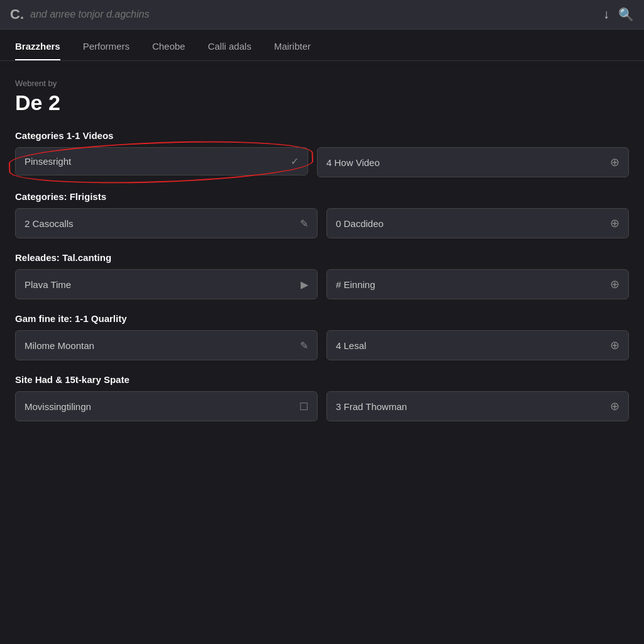  I want to click on search-icon: 🔍, so click(626, 14).